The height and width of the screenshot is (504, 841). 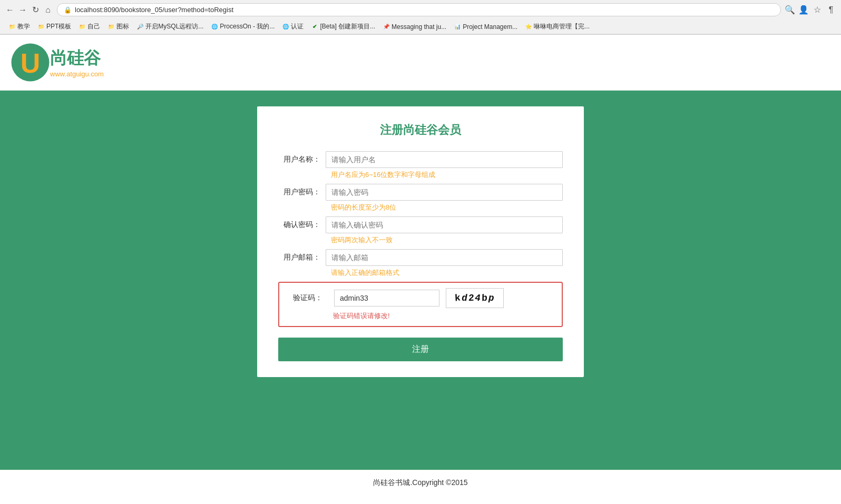 I want to click on bookmark-icon-renzheng: 🌐, so click(x=286, y=27).